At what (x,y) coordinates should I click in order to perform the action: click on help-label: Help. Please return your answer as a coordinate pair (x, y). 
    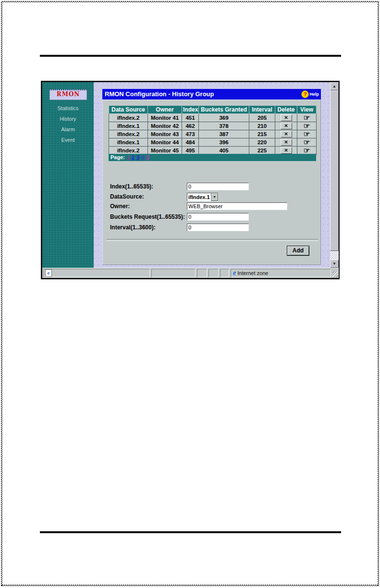
    Looking at the image, I should click on (314, 94).